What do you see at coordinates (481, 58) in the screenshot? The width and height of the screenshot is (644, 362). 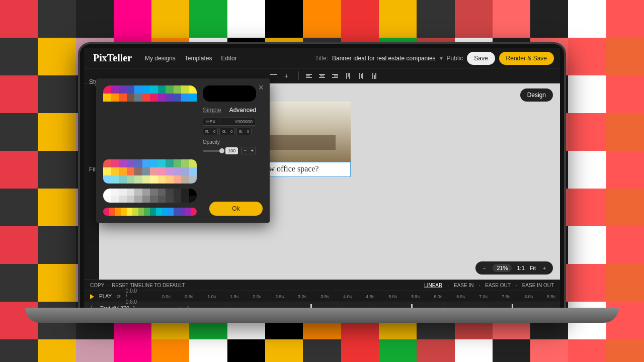 I see `save-button: Save` at bounding box center [481, 58].